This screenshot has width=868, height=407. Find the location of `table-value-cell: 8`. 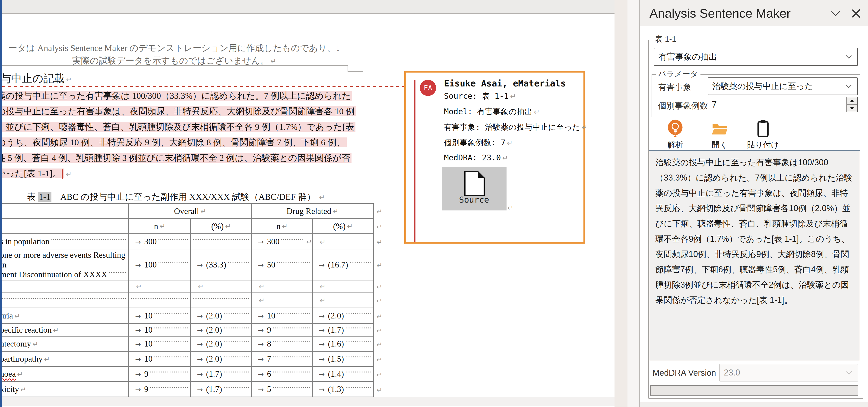

table-value-cell: 8 is located at coordinates (282, 344).